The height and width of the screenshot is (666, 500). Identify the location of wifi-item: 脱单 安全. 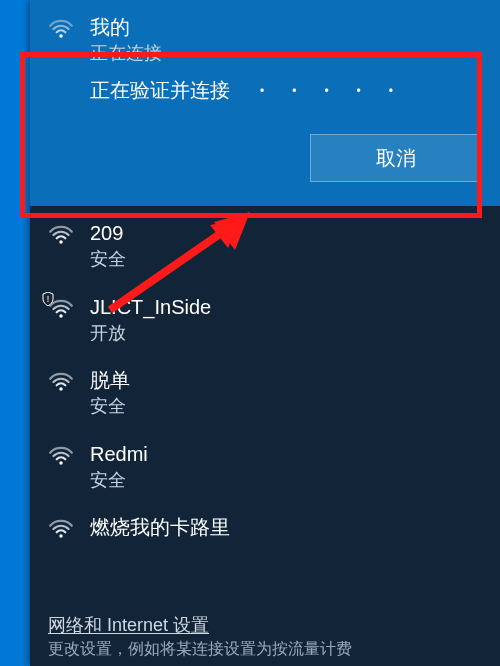
(265, 390).